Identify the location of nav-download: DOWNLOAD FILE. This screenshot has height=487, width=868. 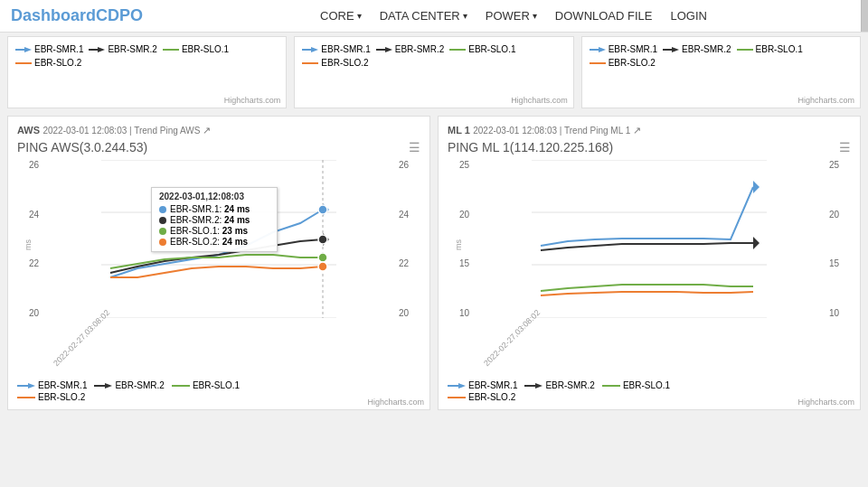
(604, 16).